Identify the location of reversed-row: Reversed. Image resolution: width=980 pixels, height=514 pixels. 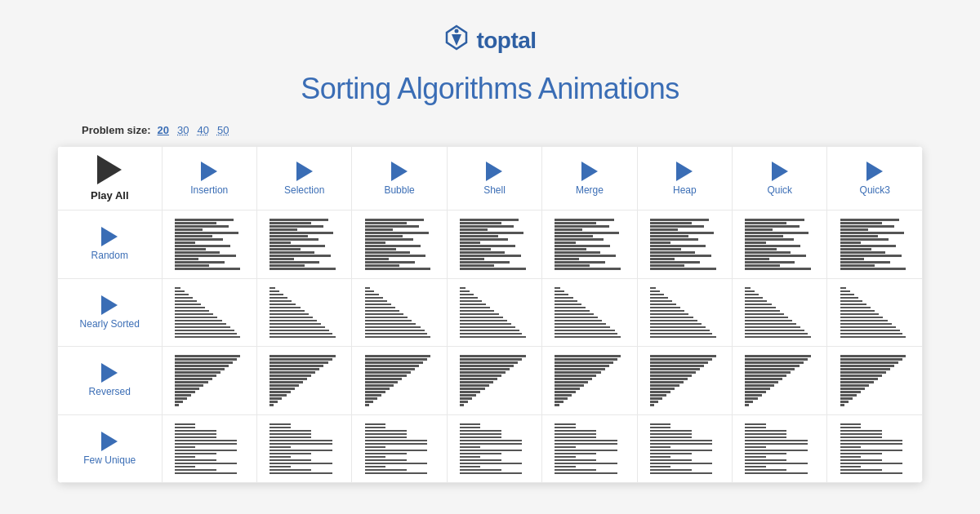
(490, 381).